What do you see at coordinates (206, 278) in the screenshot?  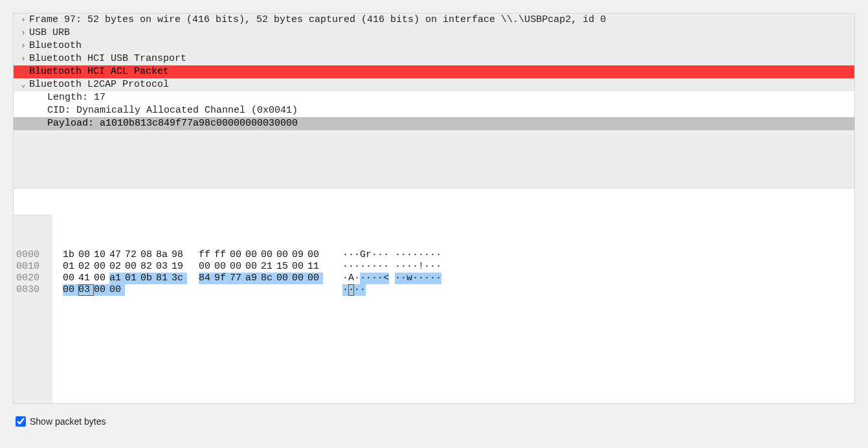 I see `hex-byte: 84` at bounding box center [206, 278].